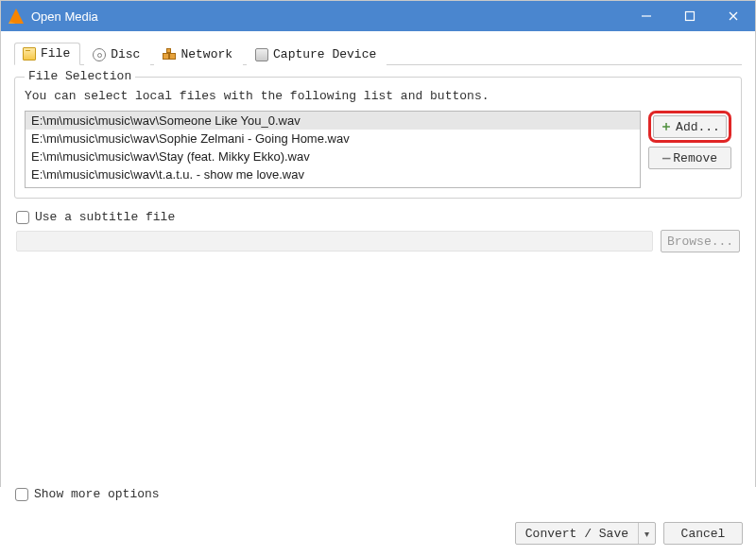 The width and height of the screenshot is (756, 556). I want to click on vlc-cone-icon, so click(16, 16).